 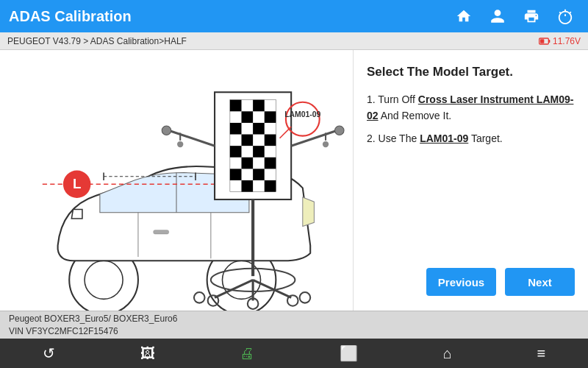 I want to click on battery-indicator: 11.76V, so click(x=560, y=41).